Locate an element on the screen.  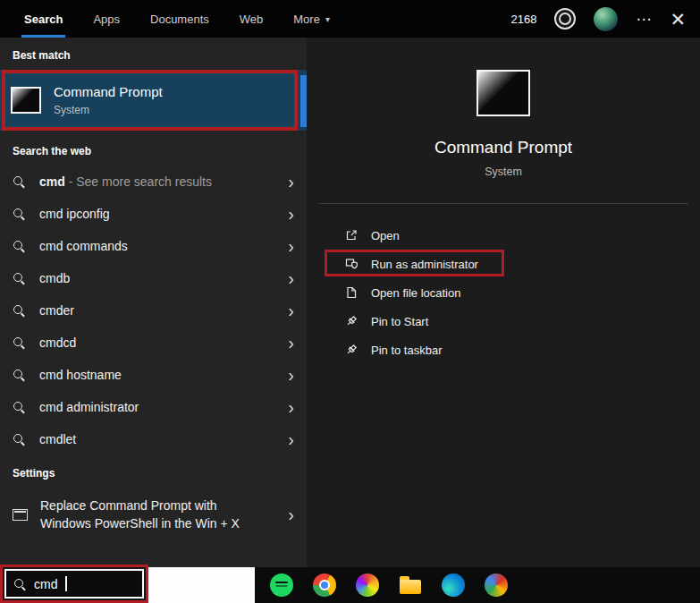
suggestion-rest: ipconfig is located at coordinates (86, 214).